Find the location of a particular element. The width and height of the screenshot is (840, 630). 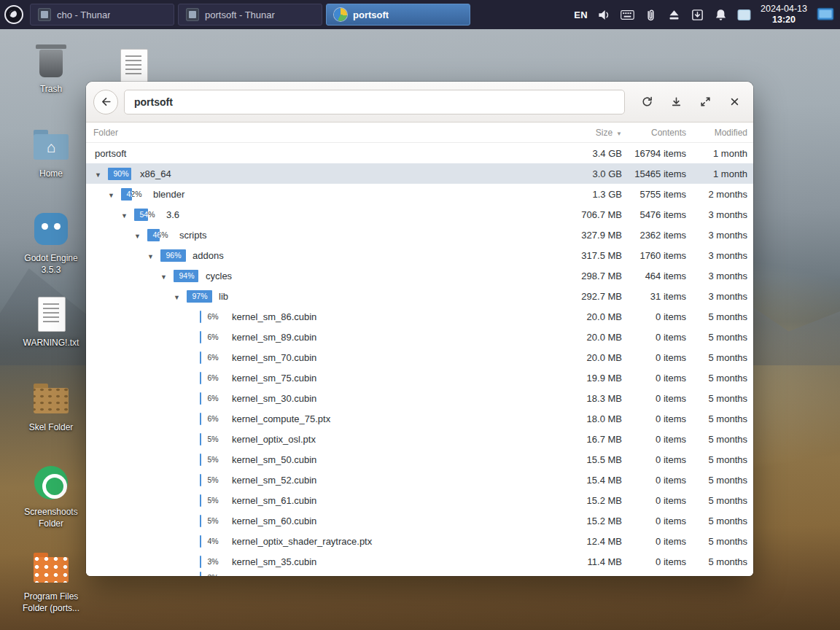

table-row-scripts: 46% 46% scripts 327.9 MB 2362 items 3 mo… is located at coordinates (420, 235).